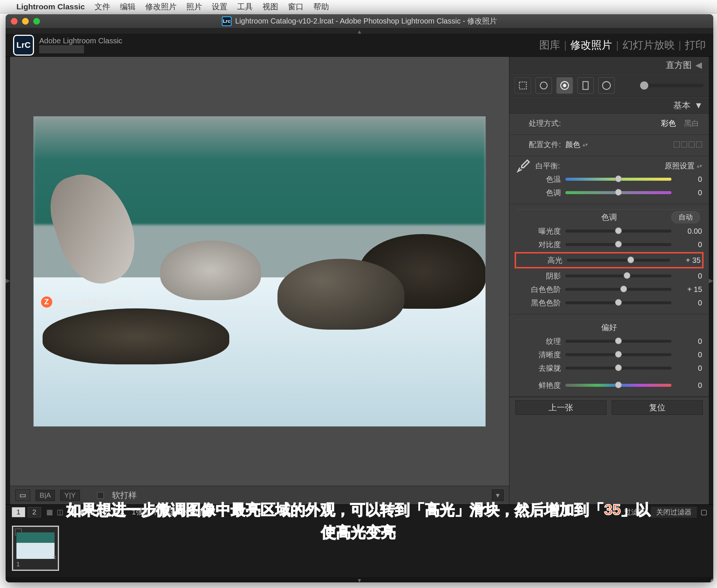 The image size is (717, 588). What do you see at coordinates (609, 105) in the screenshot?
I see `basic-panel-header: 基本▼` at bounding box center [609, 105].